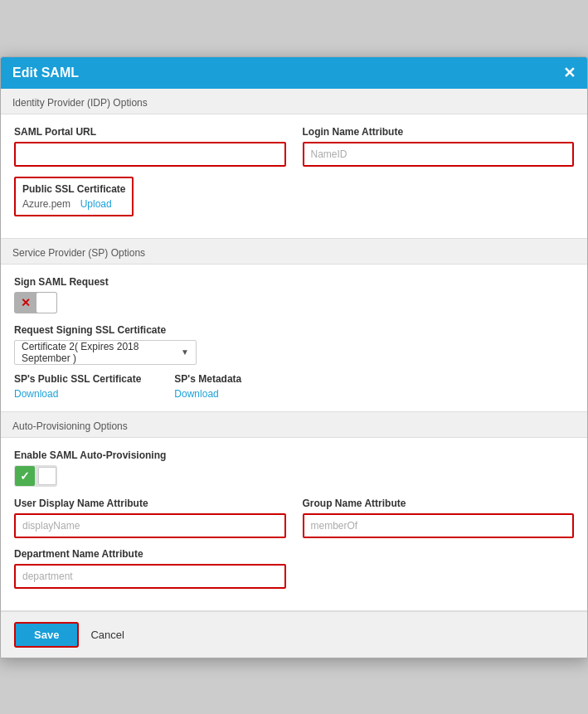 Image resolution: width=588 pixels, height=714 pixels. I want to click on ssl-cert-box: Public SSL Certificate Azure.pem Upload, so click(74, 197).